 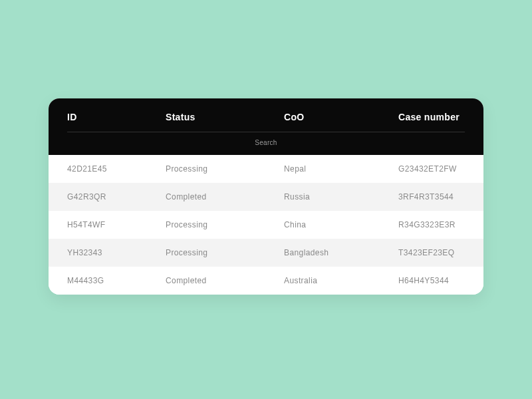 What do you see at coordinates (266, 253) in the screenshot?
I see `table-row: YH32343 Processing Bangladesh T3423EF23E…` at bounding box center [266, 253].